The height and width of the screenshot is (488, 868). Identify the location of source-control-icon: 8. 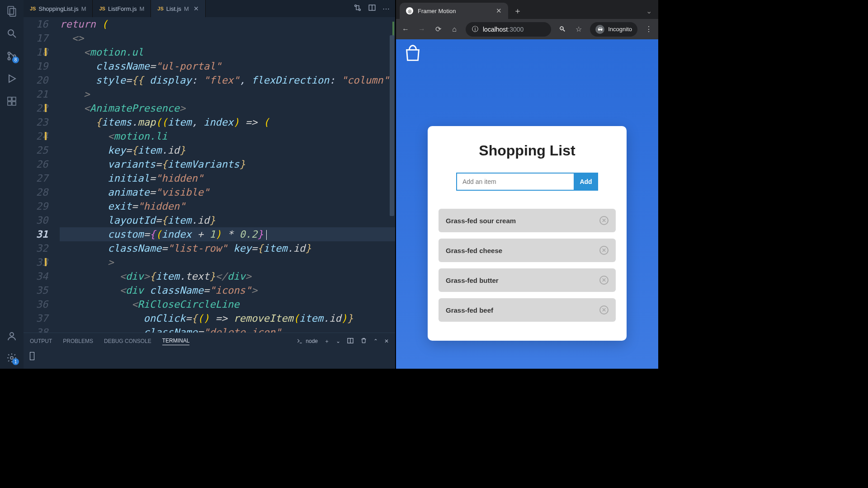
(12, 56).